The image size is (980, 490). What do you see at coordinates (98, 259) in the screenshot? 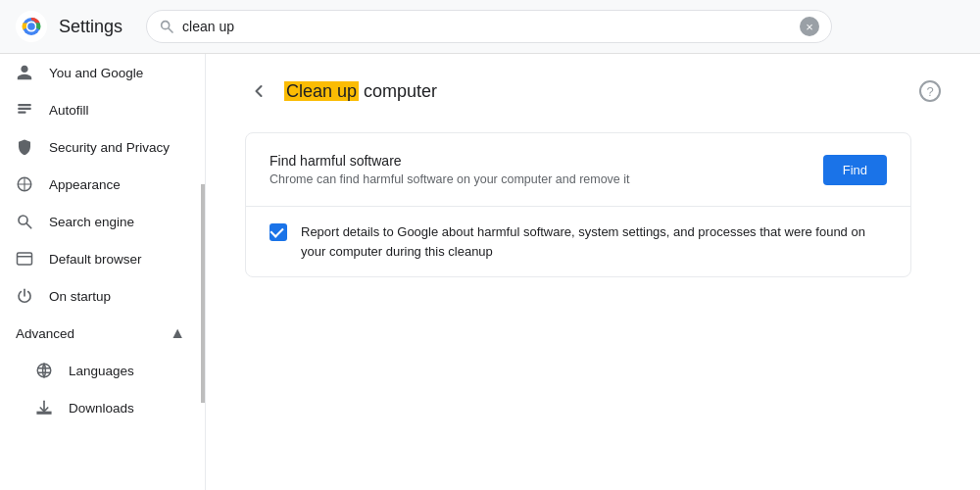
I see `sidebar-item-default-browser: Default browser` at bounding box center [98, 259].